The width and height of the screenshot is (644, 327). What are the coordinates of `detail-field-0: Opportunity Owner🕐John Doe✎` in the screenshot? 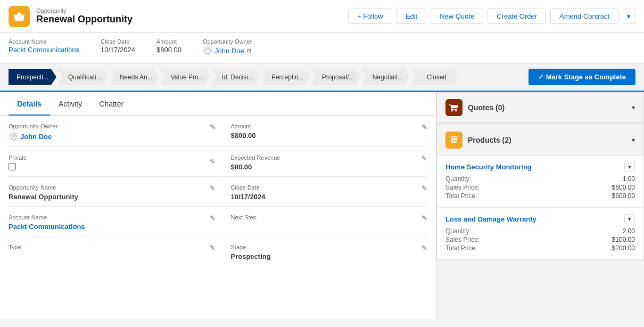 It's located at (113, 131).